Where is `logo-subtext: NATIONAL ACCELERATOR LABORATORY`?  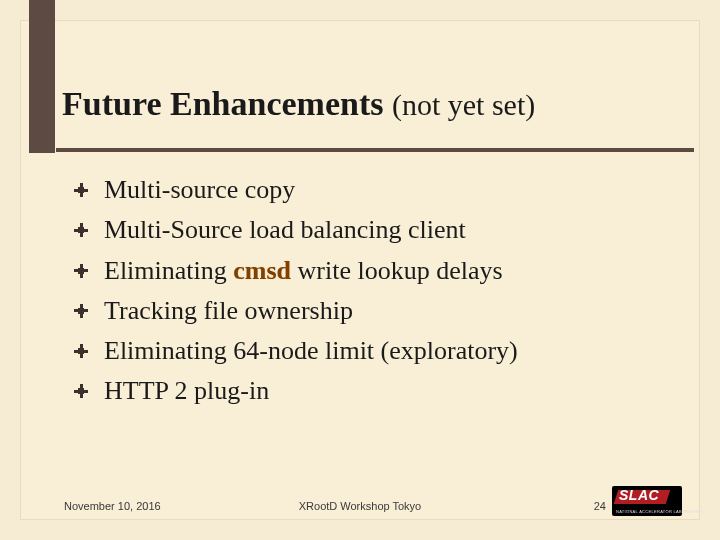
logo-subtext: NATIONAL ACCELERATOR LABORATORY is located at coordinates (660, 512).